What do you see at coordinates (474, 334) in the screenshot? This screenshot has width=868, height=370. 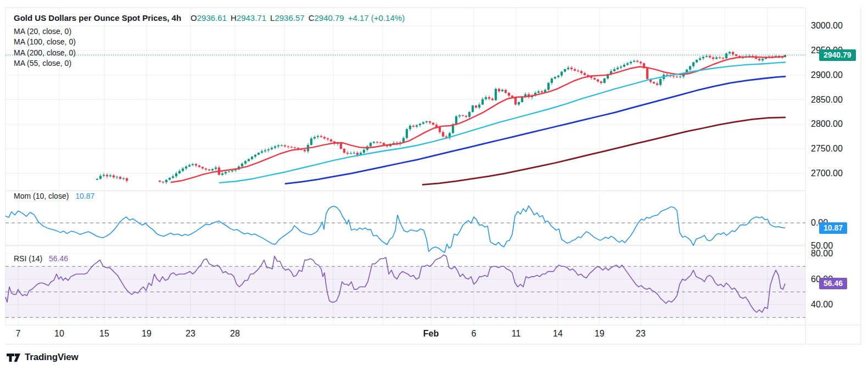 I see `time-tick-label: 6` at bounding box center [474, 334].